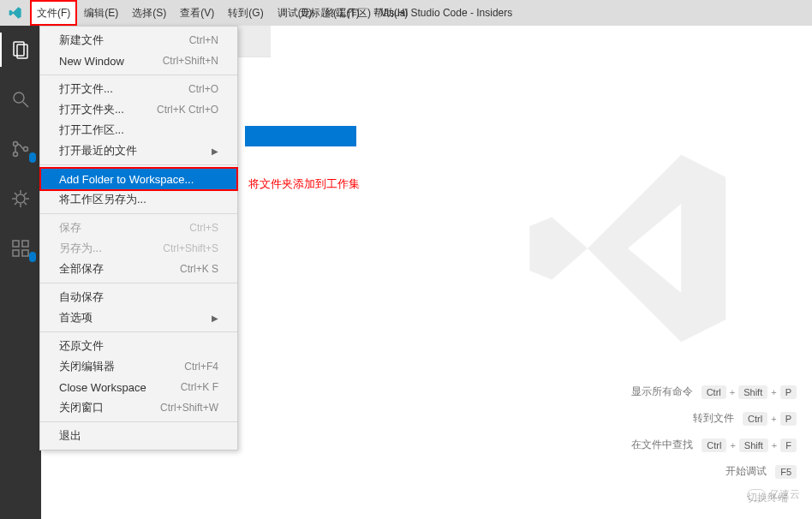 Image resolution: width=812 pixels, height=519 pixels. What do you see at coordinates (33, 257) in the screenshot?
I see `extensions-badge` at bounding box center [33, 257].